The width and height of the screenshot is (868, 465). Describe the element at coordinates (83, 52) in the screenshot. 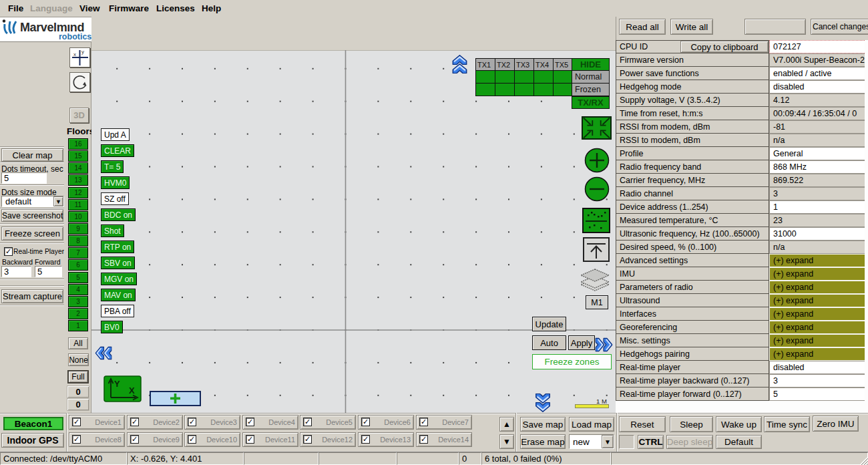

I see `svg-text: y` at that location.